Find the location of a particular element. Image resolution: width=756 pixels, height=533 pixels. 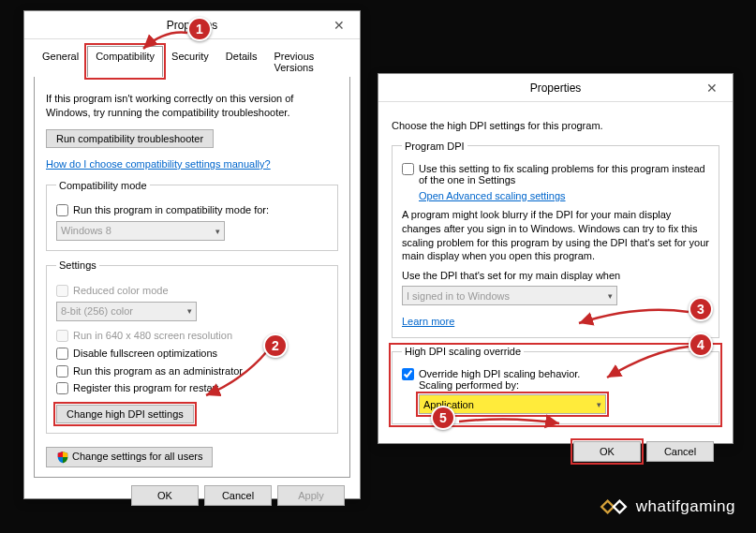

logo-text: whatifgaming is located at coordinates (686, 507).